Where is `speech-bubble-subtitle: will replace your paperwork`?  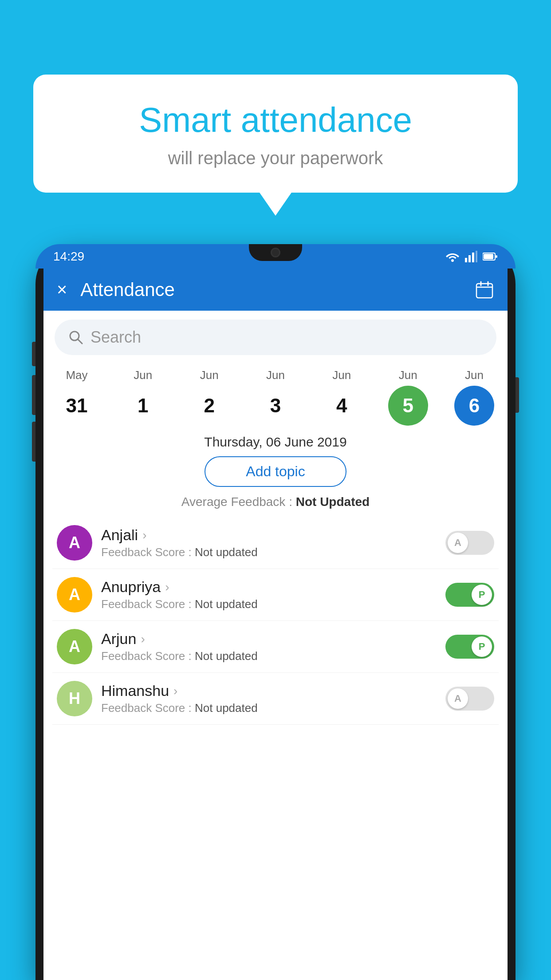 speech-bubble-subtitle: will replace your paperwork is located at coordinates (276, 158).